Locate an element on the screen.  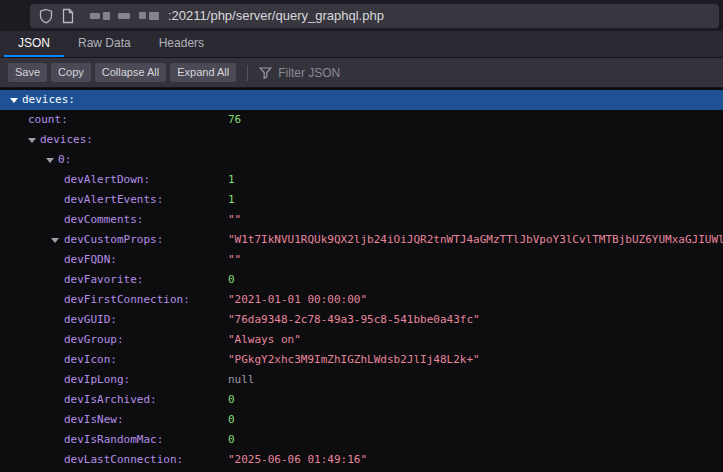
expand-all-button: Expand All is located at coordinates (203, 72).